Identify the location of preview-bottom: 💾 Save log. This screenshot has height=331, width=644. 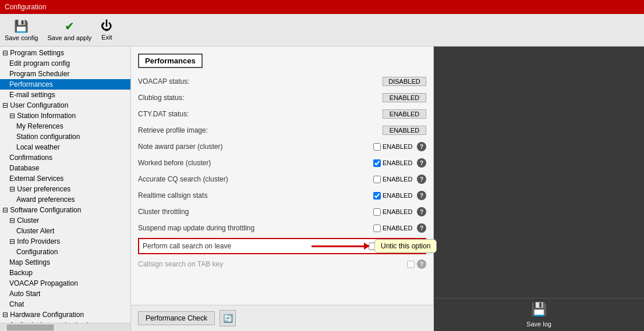
(539, 314).